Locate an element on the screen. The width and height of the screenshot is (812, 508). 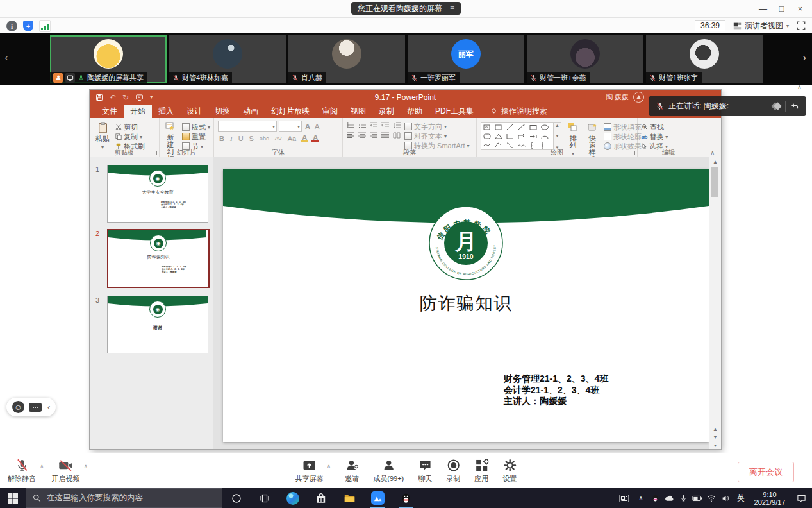
align-text-button: 对齐文本▾ is located at coordinates (437, 136).